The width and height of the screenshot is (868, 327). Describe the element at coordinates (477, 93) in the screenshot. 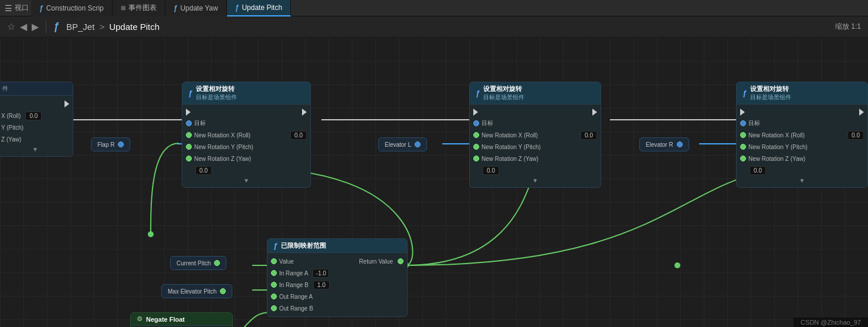

I see `set-rot-2-f-icon: ƒ` at that location.